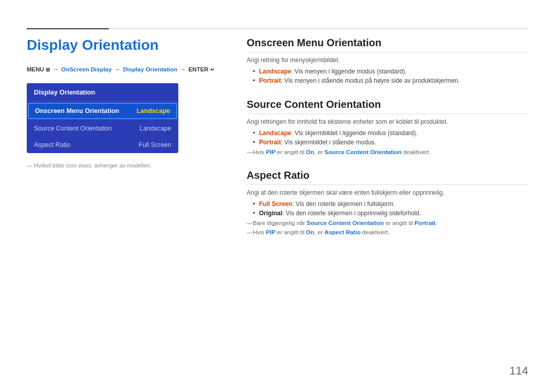 The width and height of the screenshot is (555, 392). Describe the element at coordinates (38, 69) in the screenshot. I see `menu-label: MENU ⊞` at that location.